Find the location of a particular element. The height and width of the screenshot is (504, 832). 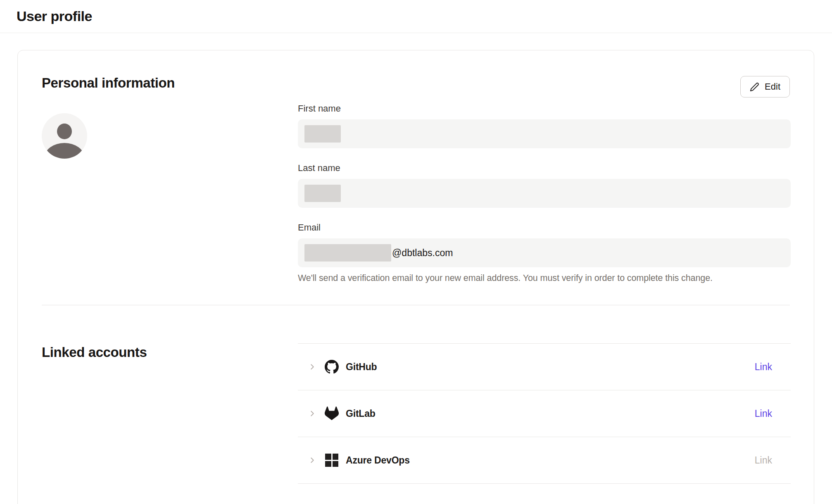

gitlab-icon is located at coordinates (332, 414).